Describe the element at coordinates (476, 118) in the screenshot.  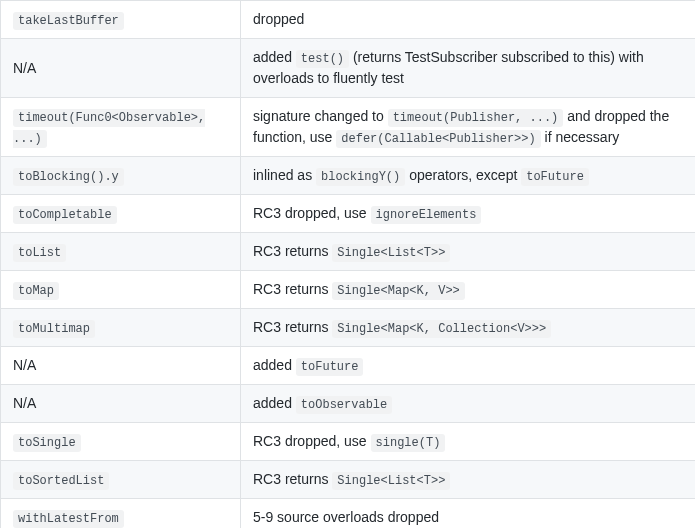
I see `code-inline: timeout(Publisher, ...)` at that location.